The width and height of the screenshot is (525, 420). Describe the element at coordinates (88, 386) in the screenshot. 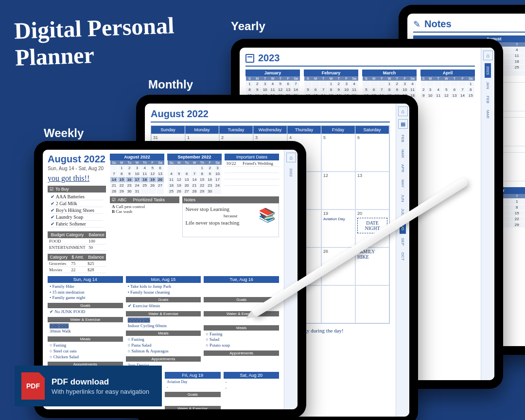

I see `pdf-download-badge: PDF PDF download With hyperlinks for eas…` at that location.